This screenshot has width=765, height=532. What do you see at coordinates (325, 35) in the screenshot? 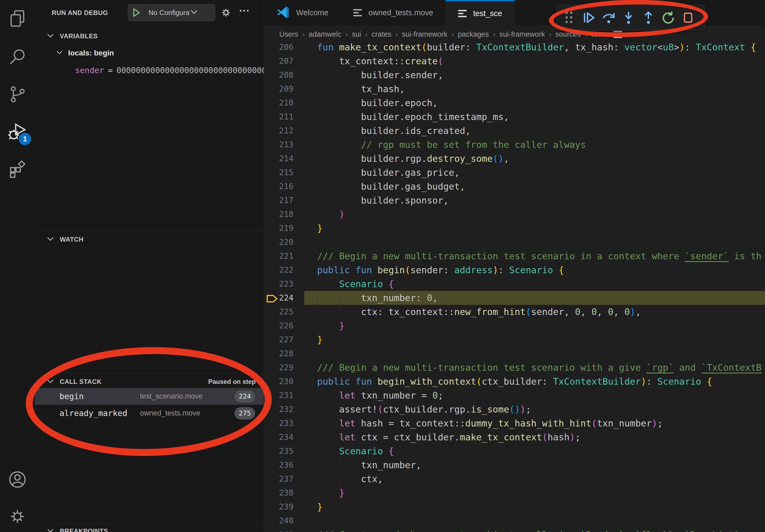
I see `breadcrumb-item: adamwelc` at bounding box center [325, 35].